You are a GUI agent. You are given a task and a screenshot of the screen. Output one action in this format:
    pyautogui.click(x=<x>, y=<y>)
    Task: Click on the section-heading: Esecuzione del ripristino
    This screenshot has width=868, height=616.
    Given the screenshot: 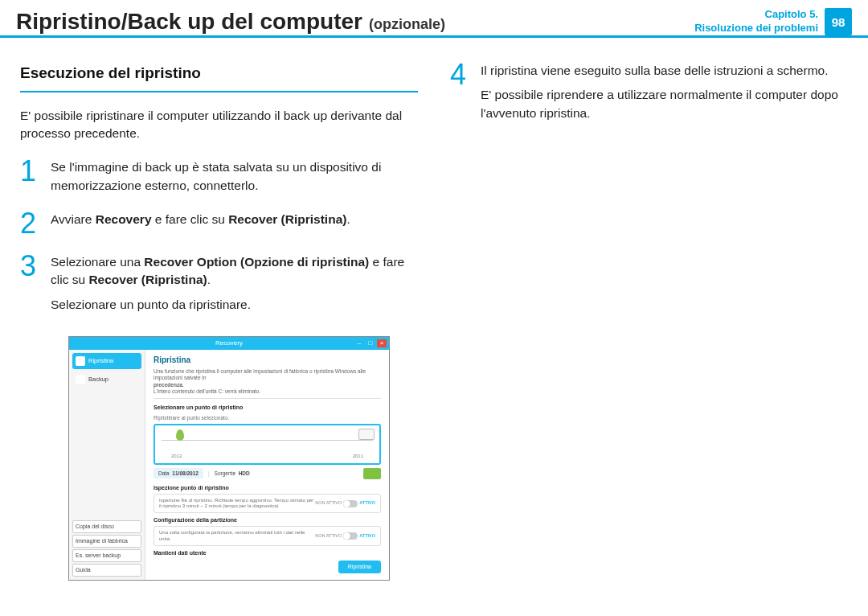 What is the action you would take?
    pyautogui.click(x=219, y=77)
    